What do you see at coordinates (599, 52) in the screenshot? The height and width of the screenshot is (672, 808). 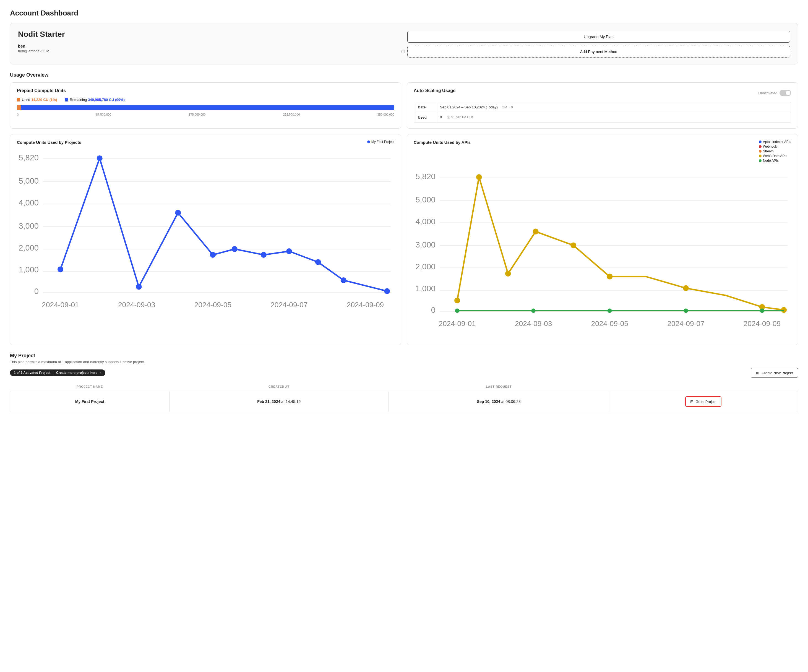 I see `add-payment-button: Add Payment Method` at bounding box center [599, 52].